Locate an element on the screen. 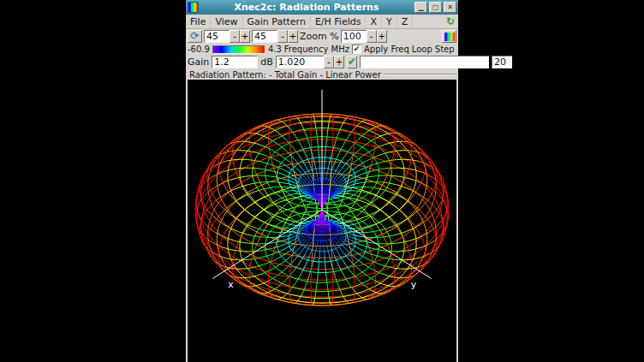 The height and width of the screenshot is (362, 644). rotate-decrement-button: - is located at coordinates (235, 36).